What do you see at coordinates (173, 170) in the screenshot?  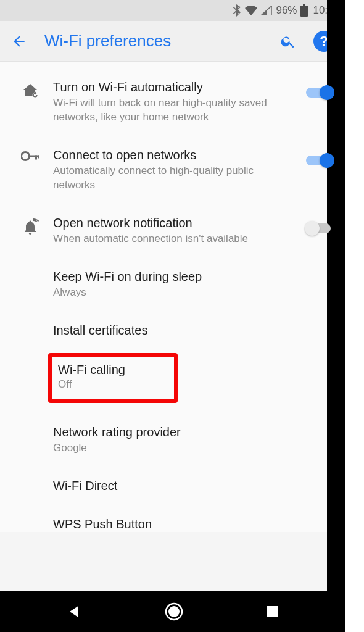 I see `setting-open-networks: Connect to open networks Automatically c…` at bounding box center [173, 170].